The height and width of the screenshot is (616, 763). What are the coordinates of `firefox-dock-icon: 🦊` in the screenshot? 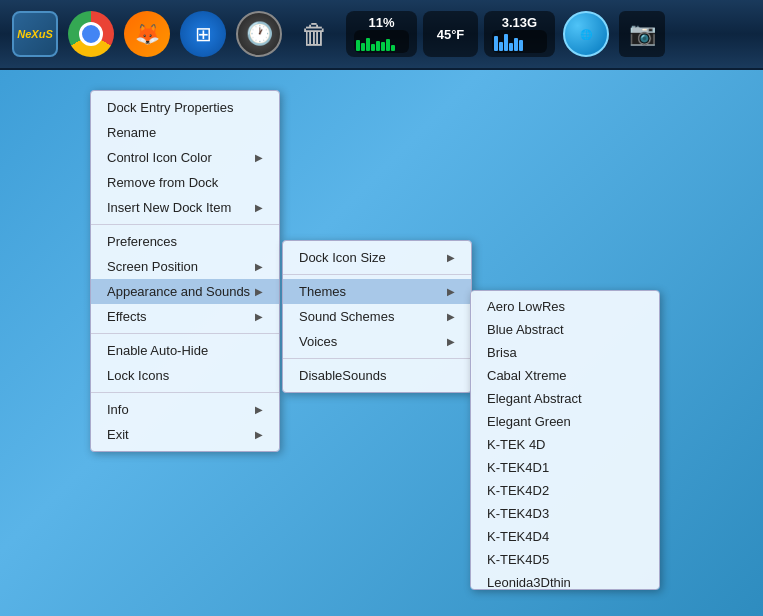 It's located at (147, 34).